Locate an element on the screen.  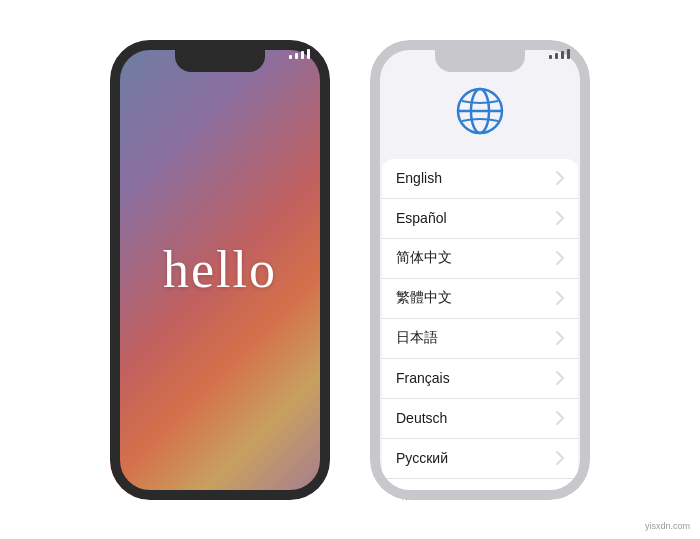
signal-bar-r4 is located at coordinates (568, 54).